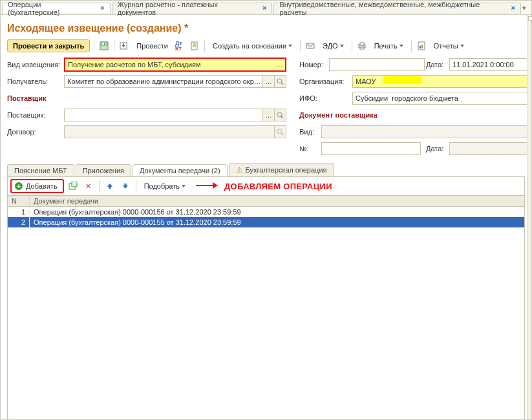  Describe the element at coordinates (153, 46) in the screenshot. I see `post-button: Провести` at that location.